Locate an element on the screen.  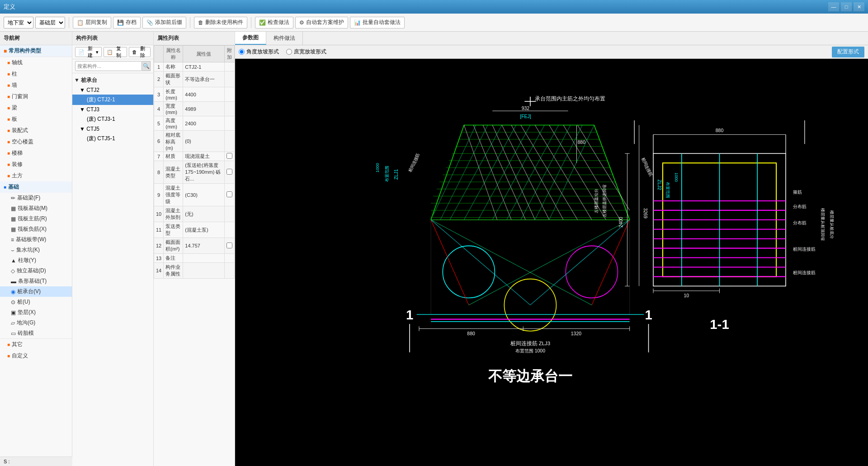
config-form-button: 配置形式 is located at coordinates (848, 52).